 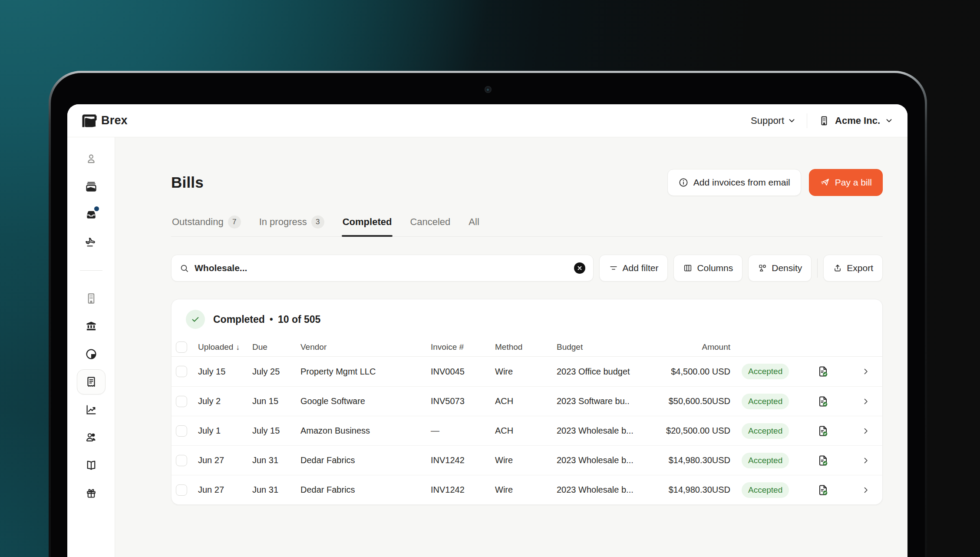 What do you see at coordinates (527, 431) in the screenshot?
I see `table-row: July 1 July 15 Amazon Business — ACH 202…` at bounding box center [527, 431].